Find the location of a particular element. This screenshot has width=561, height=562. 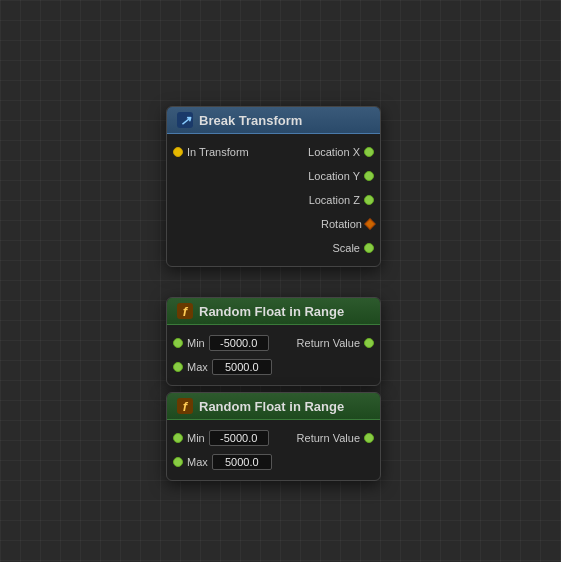

location-y-row: Location Y is located at coordinates (274, 176).